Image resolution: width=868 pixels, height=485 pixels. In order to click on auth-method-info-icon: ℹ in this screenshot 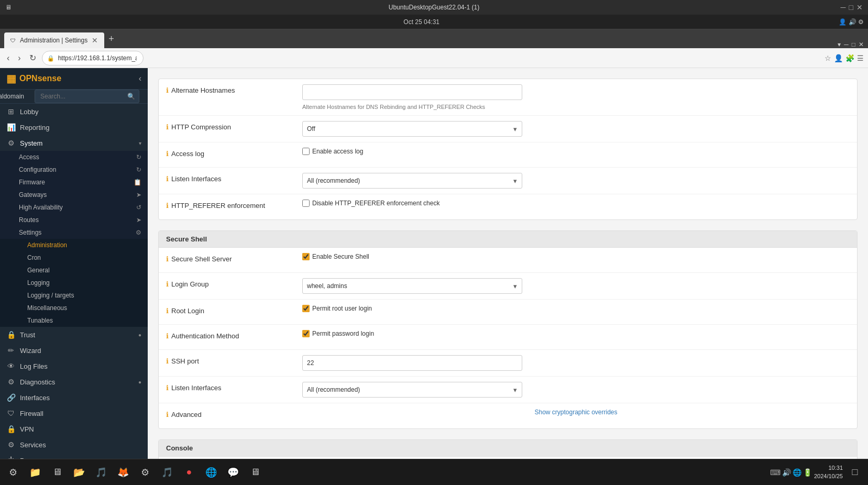, I will do `click(168, 336)`.